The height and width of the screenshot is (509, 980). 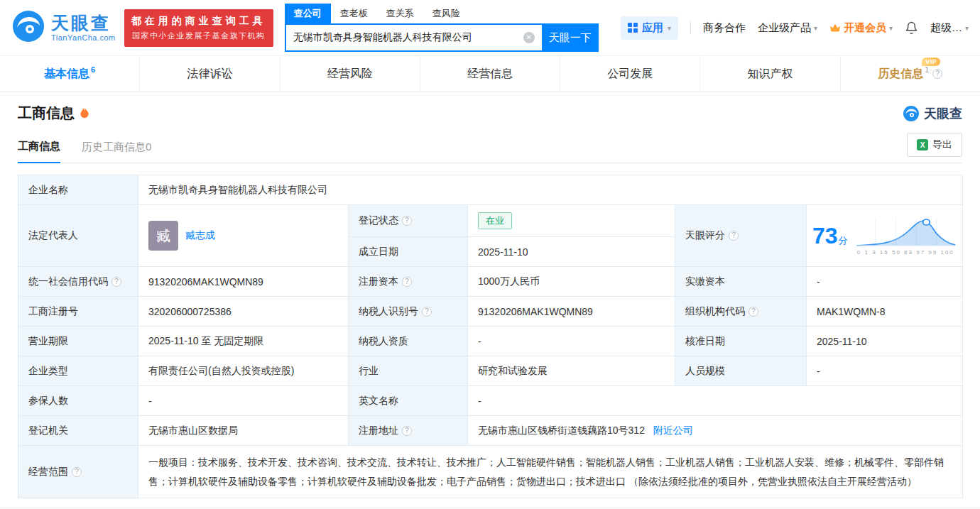 I want to click on vip-badge: VIP, so click(x=931, y=62).